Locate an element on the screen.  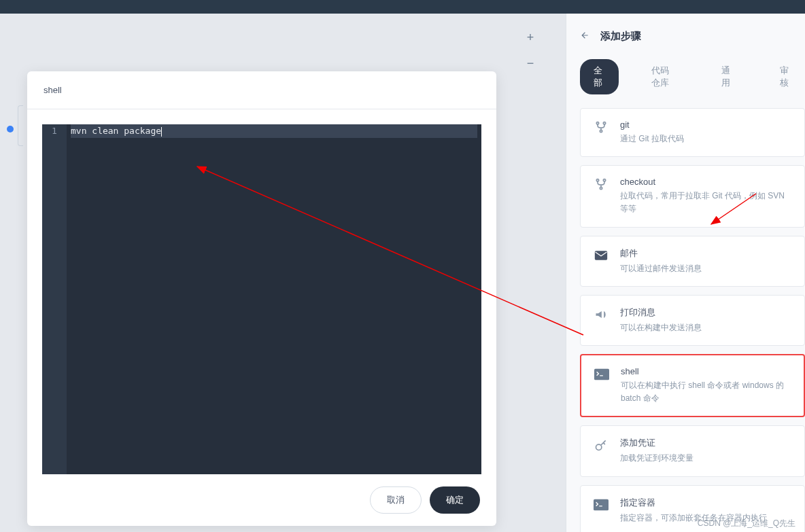
modal-footer: 取消 确定 is located at coordinates (262, 500).